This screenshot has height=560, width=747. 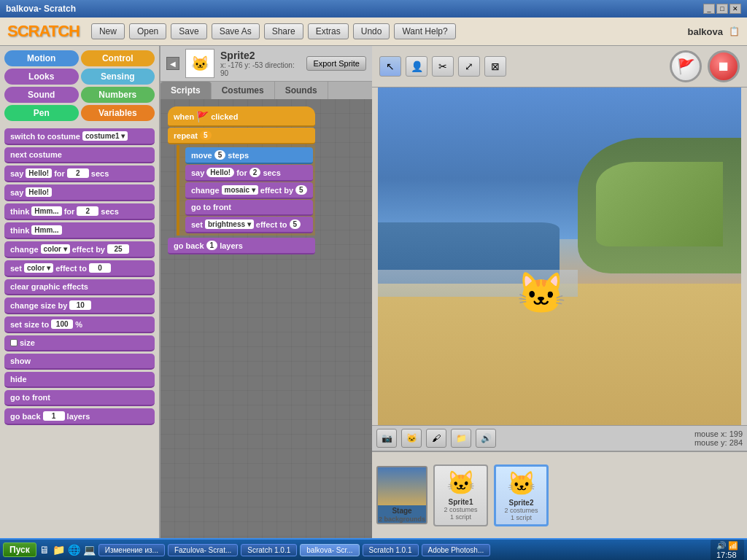 I want to click on toolbar-right: balkova 📋, so click(x=713, y=32).